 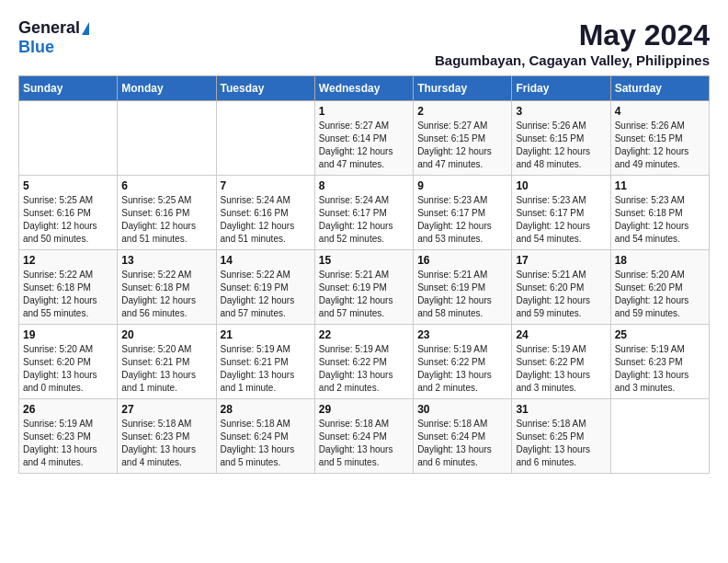 I want to click on calendar-cell: 10Sunrise: 5:23 AM Sunset: 6:17 PM Dayli…, so click(x=561, y=213).